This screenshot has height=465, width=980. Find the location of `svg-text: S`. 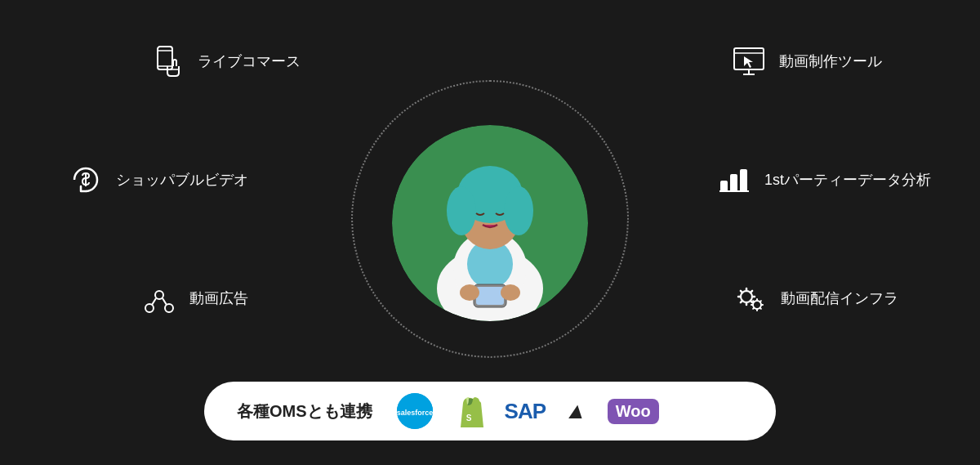

svg-text: S is located at coordinates (469, 418).